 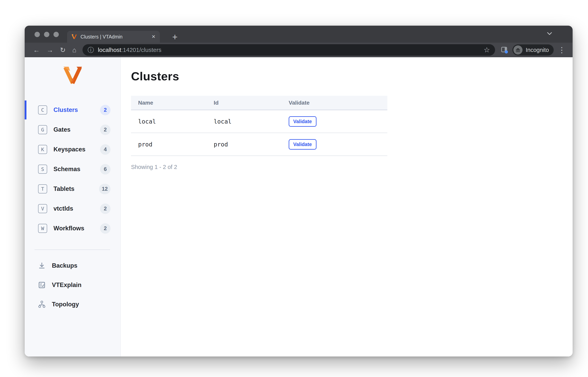 What do you see at coordinates (72, 209) in the screenshot?
I see `sidebar-item-vtctlds: V vtctlds 2` at bounding box center [72, 209].